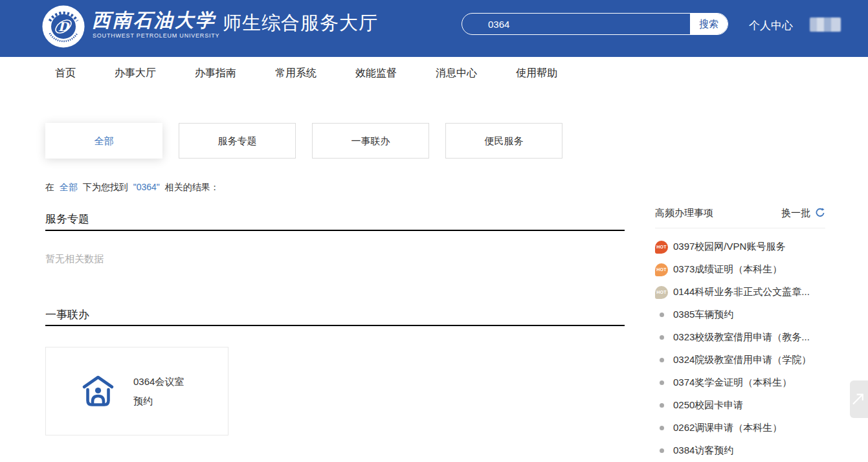 This screenshot has height=462, width=868. I want to click on main-nav: 首页 办事大厅 办事指南 常用系统 效能监督 消息中心 使用帮助, so click(434, 73).